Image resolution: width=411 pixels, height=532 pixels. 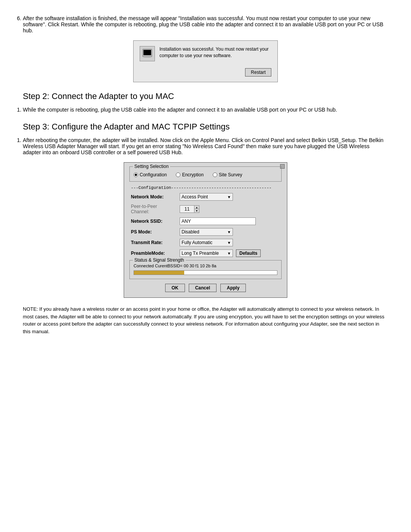 What do you see at coordinates (206, 230) in the screenshot?
I see `config-dialog: Setting Selection Configuration Encrypti…` at bounding box center [206, 230].